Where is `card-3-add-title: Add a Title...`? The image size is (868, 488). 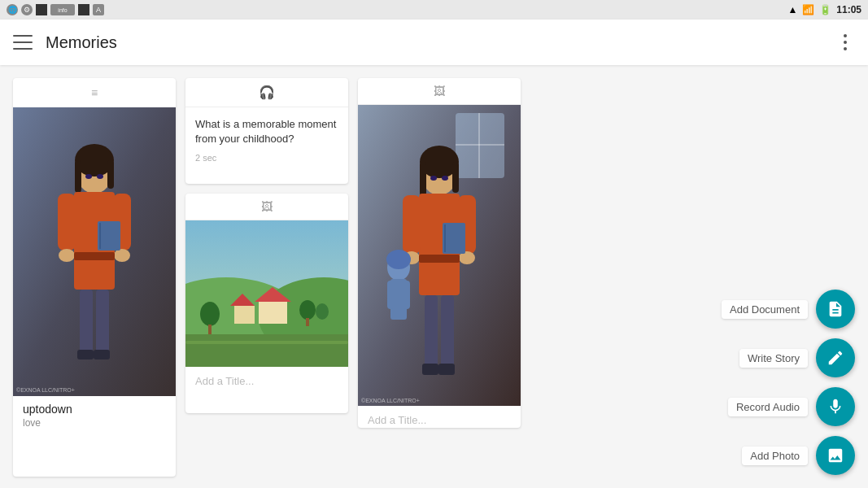 card-3-add-title: Add a Title... is located at coordinates (225, 381).